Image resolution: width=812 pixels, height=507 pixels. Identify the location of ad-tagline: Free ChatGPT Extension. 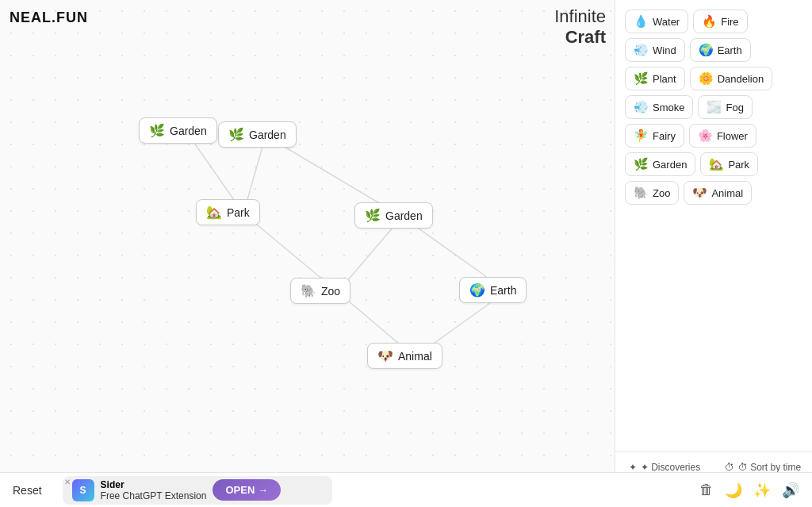
(154, 496).